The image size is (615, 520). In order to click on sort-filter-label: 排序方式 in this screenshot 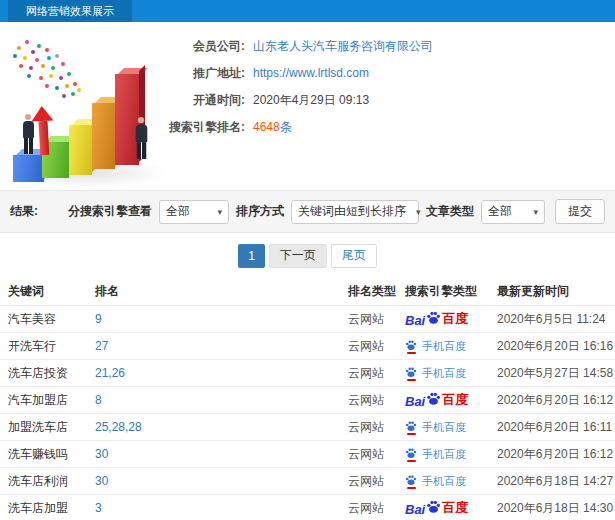, I will do `click(260, 212)`.